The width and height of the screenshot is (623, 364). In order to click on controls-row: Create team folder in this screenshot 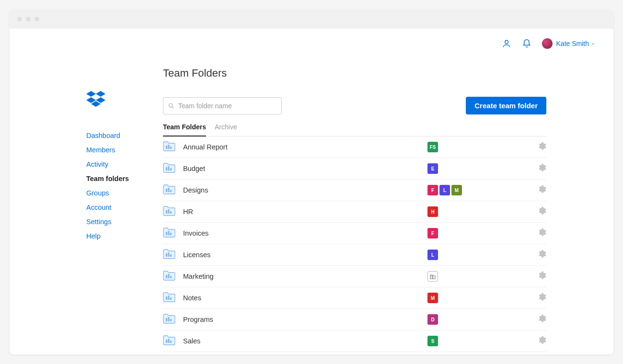, I will do `click(355, 105)`.